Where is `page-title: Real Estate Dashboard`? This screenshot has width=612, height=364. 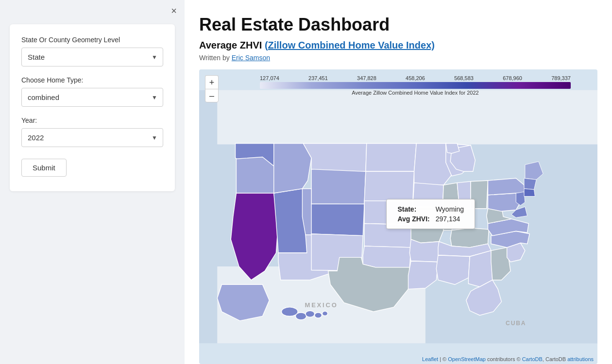
page-title: Real Estate Dashboard is located at coordinates (398, 25).